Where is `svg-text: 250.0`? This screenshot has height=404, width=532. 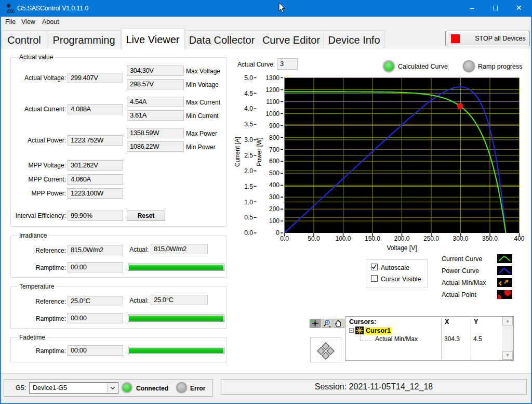
svg-text: 250.0 is located at coordinates (431, 239).